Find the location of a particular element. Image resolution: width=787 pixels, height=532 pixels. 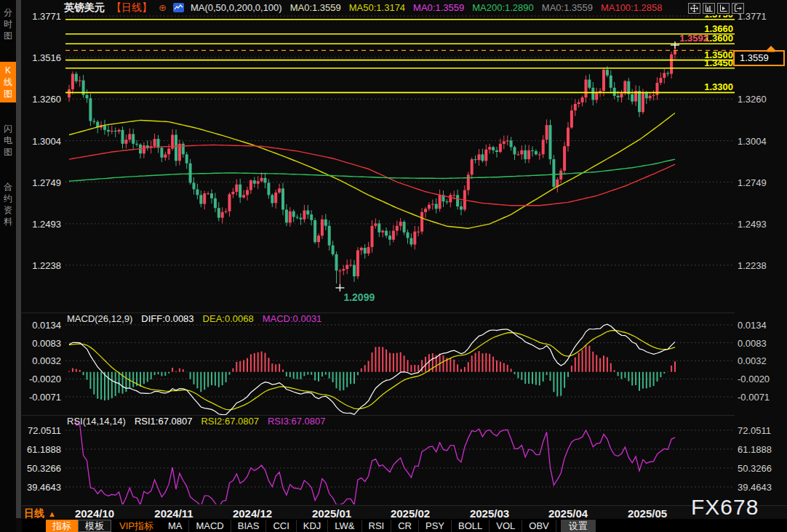

toolbar-button-plain: LW& is located at coordinates (345, 526).